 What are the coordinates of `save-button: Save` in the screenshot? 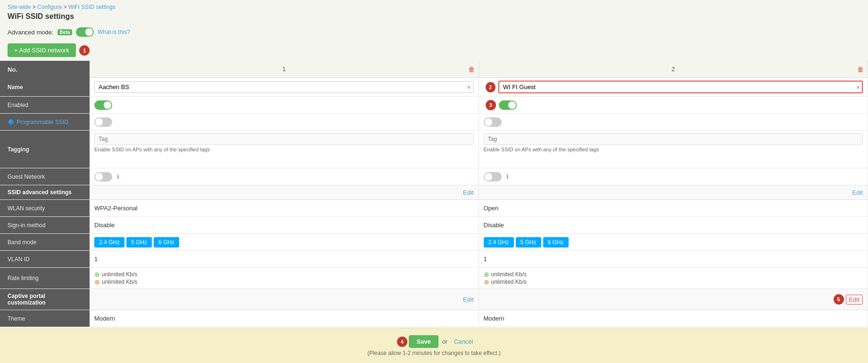 It's located at (423, 341).